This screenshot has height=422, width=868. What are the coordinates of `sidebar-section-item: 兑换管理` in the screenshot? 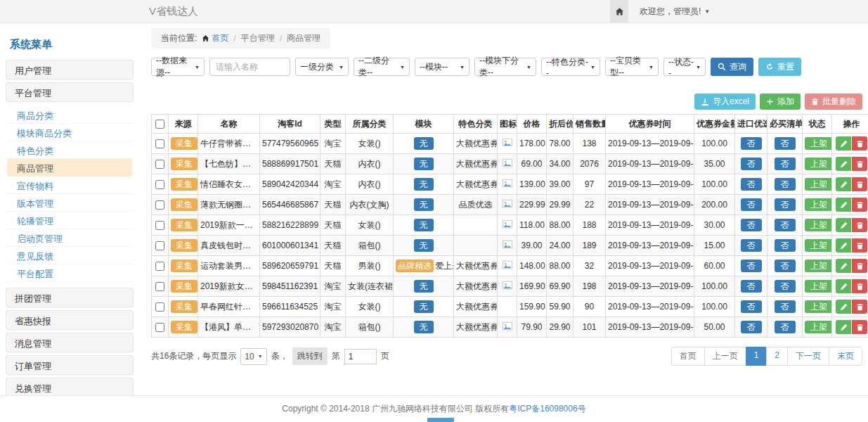 It's located at (70, 388).